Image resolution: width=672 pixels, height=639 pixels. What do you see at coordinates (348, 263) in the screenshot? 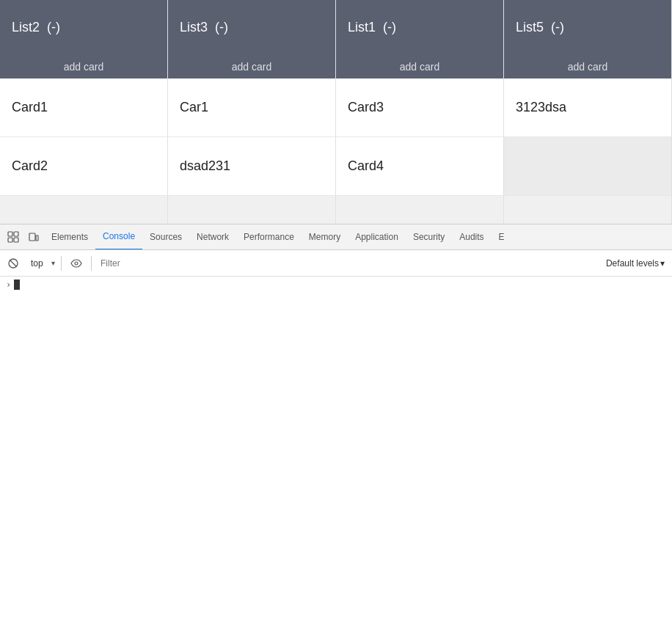
I see `console-filter-input` at bounding box center [348, 263].